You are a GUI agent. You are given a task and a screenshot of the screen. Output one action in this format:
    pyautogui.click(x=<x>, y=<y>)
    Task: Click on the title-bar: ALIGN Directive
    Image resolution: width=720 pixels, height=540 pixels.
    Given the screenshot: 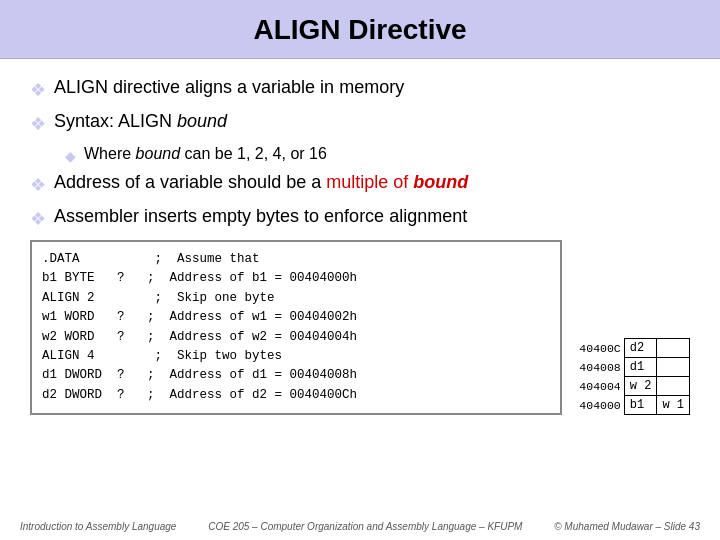 What is the action you would take?
    pyautogui.click(x=360, y=30)
    